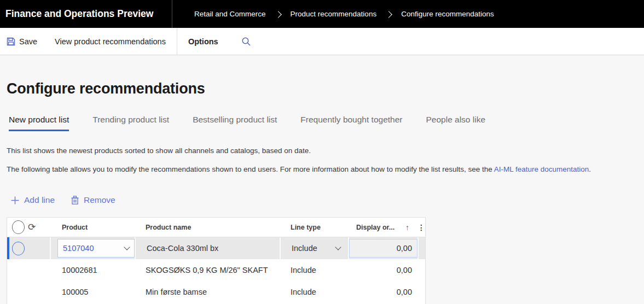  I want to click on tab-people-also-like: People also like, so click(455, 123).